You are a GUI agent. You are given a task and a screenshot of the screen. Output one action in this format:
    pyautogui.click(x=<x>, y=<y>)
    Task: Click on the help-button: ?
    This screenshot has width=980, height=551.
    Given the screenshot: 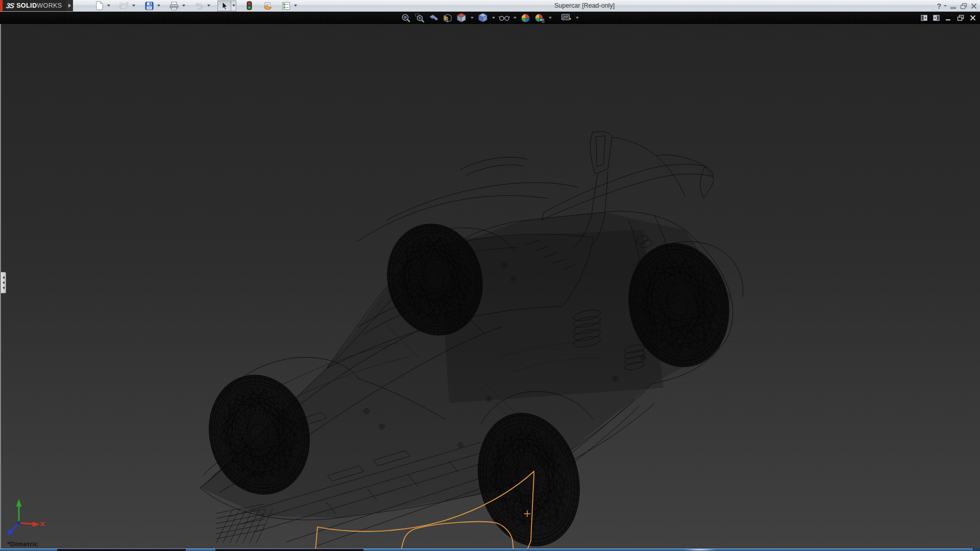 What is the action you would take?
    pyautogui.click(x=939, y=6)
    